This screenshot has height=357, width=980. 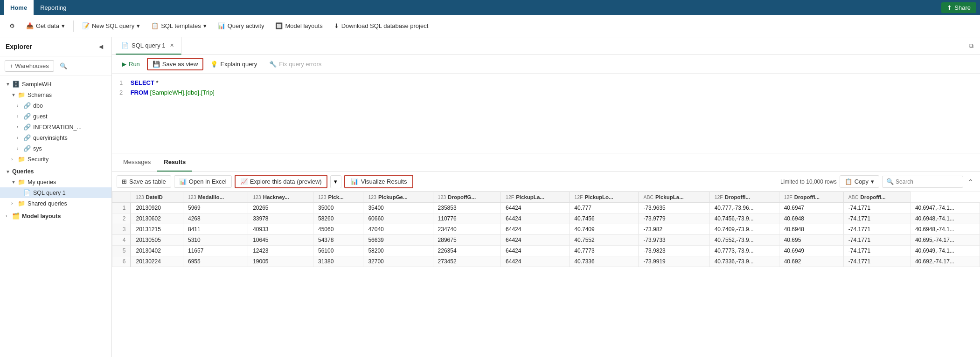 I want to click on copy-tab-button: ⧉, so click(x=971, y=46).